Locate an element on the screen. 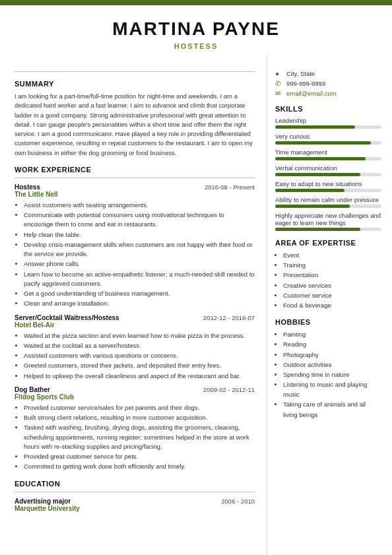 The height and width of the screenshot is (555, 392). job-bullets-3: Provided customer service/sales for pet … is located at coordinates (135, 438).